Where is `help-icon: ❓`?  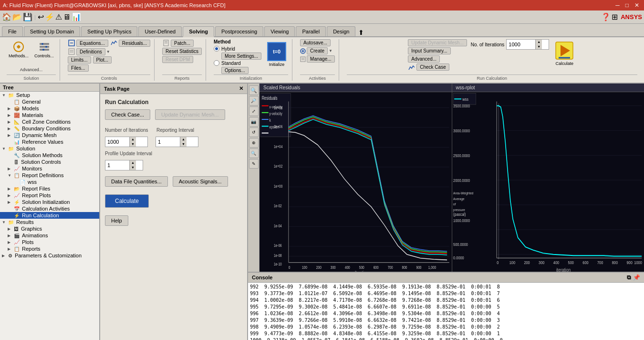
help-icon: ❓ is located at coordinates (606, 17).